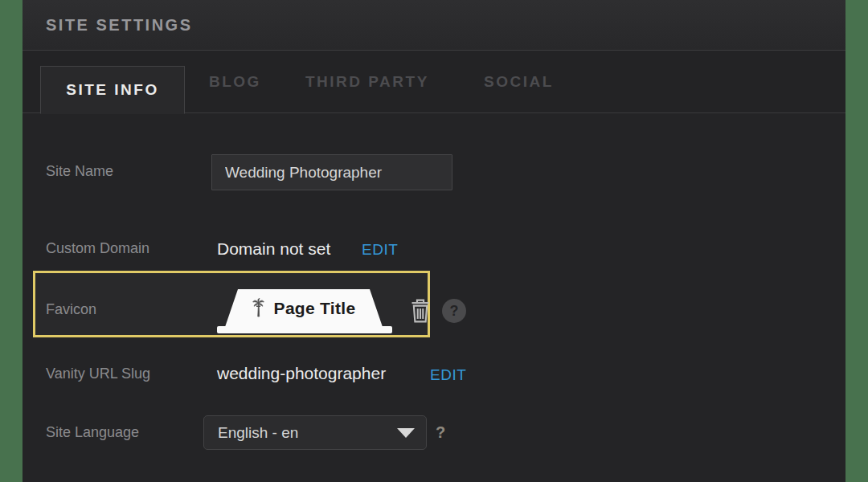  Describe the element at coordinates (332, 172) in the screenshot. I see `site-name-input` at that location.